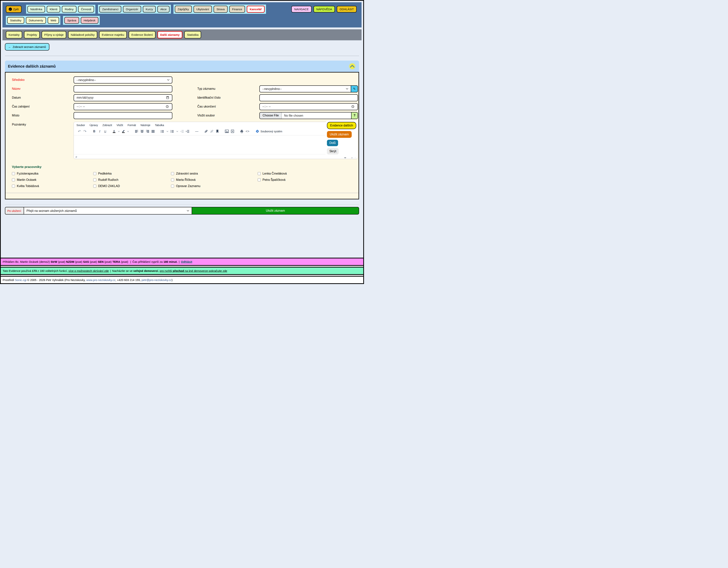 The height and width of the screenshot is (568, 728). I want to click on align-left-icon, so click(137, 131).